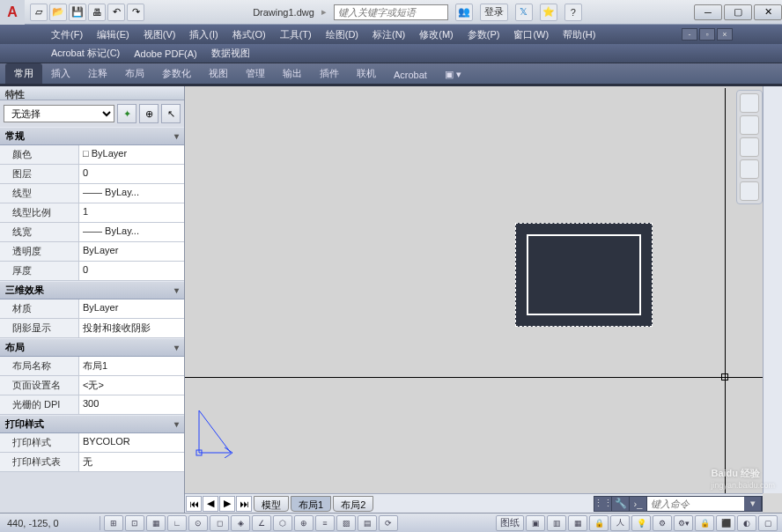 This screenshot has height=532, width=782. Describe the element at coordinates (171, 114) in the screenshot. I see `select-objects-icon: ↖` at that location.